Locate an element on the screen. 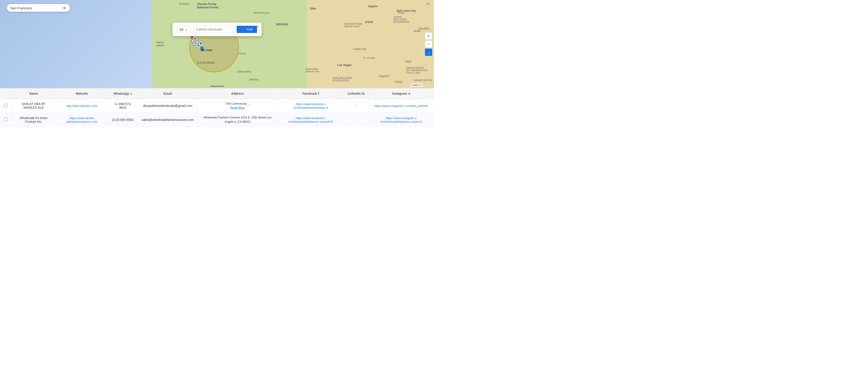  map-terrain-east is located at coordinates (371, 44).